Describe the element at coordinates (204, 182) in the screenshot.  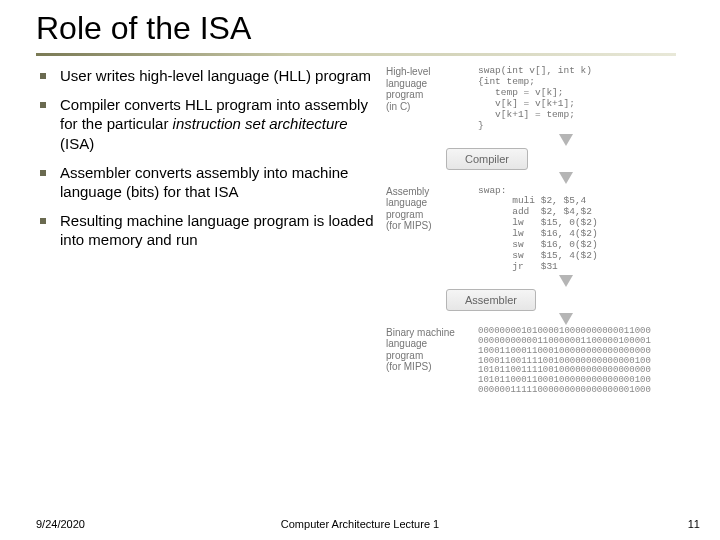
I see `bullet-text: Assembler converts assembly into machine…` at that location.